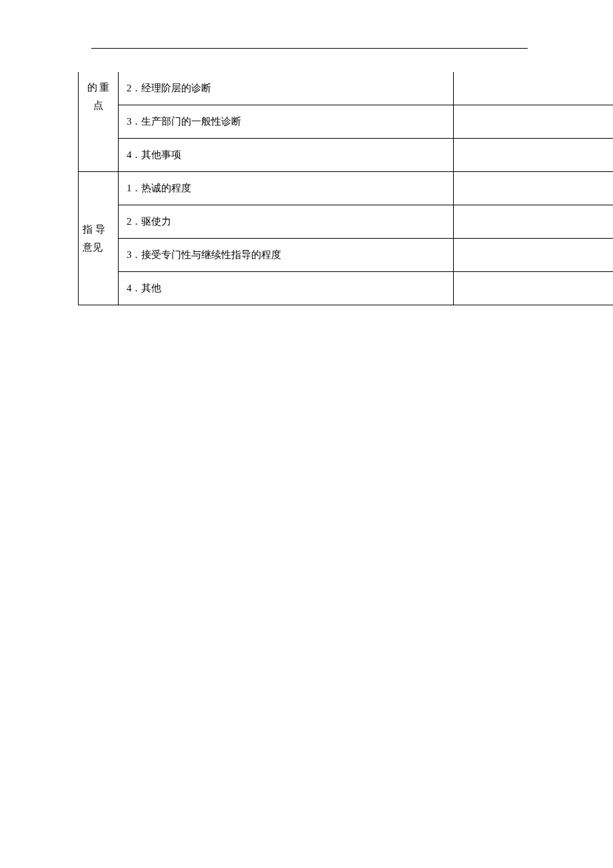  Describe the element at coordinates (285, 189) in the screenshot. I see `item-cell: 1．热诚的程度` at that location.